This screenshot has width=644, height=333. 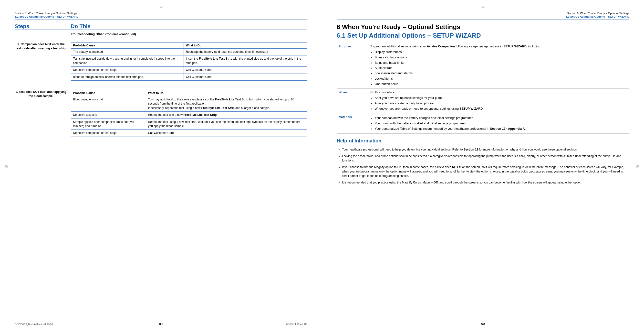 What do you see at coordinates (246, 61) in the screenshot?
I see `t1r2-what: Insert the FreeStyle Lite Test Strip wit…` at bounding box center [246, 61].